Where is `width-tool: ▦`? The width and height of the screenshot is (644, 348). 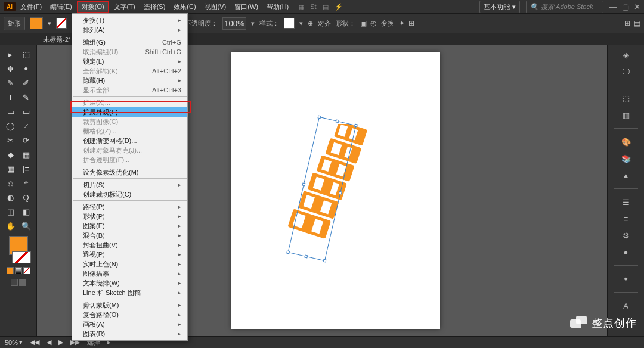 width-tool: ▦ is located at coordinates (26, 154).